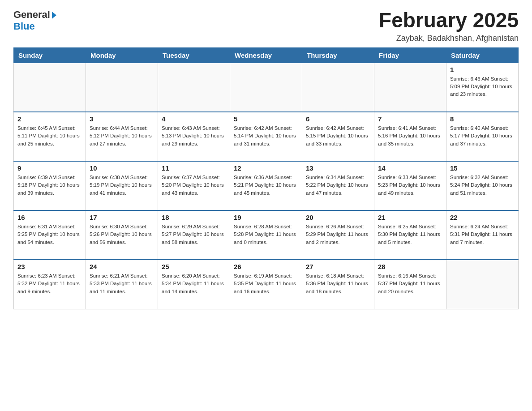 This screenshot has width=532, height=411. What do you see at coordinates (339, 235) in the screenshot?
I see `calendar-cell: 20Sunrise: 6:26 AM Sunset: 5:29 PM Dayli…` at bounding box center [339, 235].